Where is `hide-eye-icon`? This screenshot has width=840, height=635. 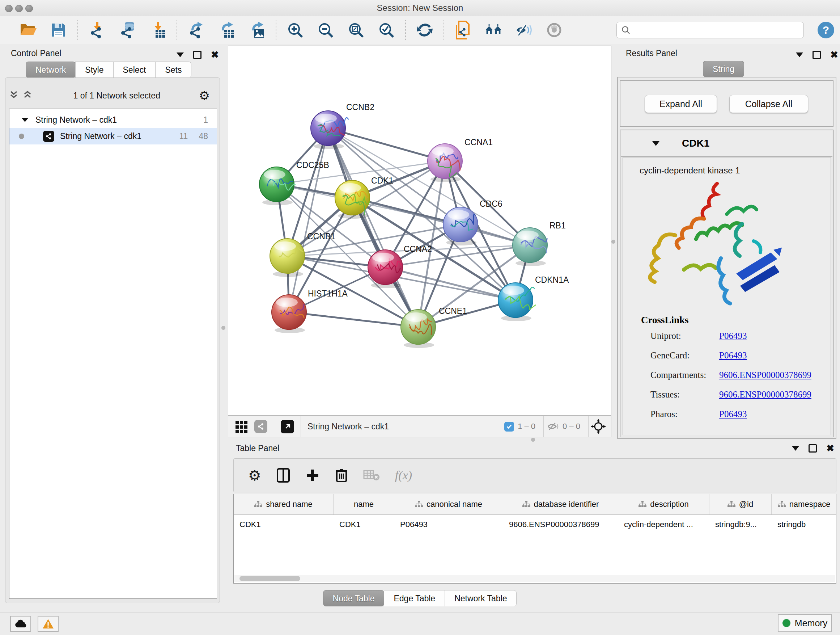 hide-eye-icon is located at coordinates (524, 30).